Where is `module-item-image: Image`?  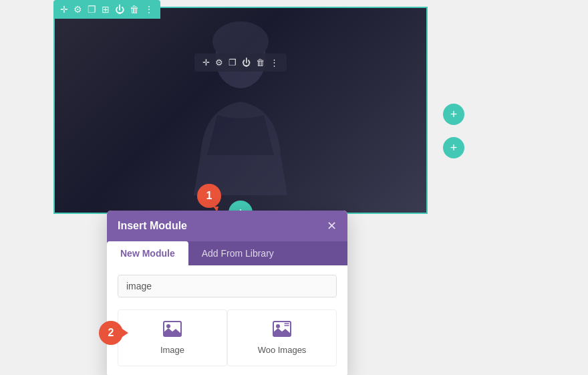 module-item-image: Image is located at coordinates (172, 338).